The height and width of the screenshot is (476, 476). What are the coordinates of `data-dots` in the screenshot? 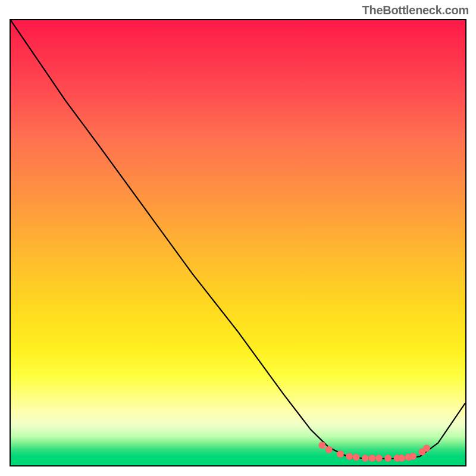 It's located at (374, 452).